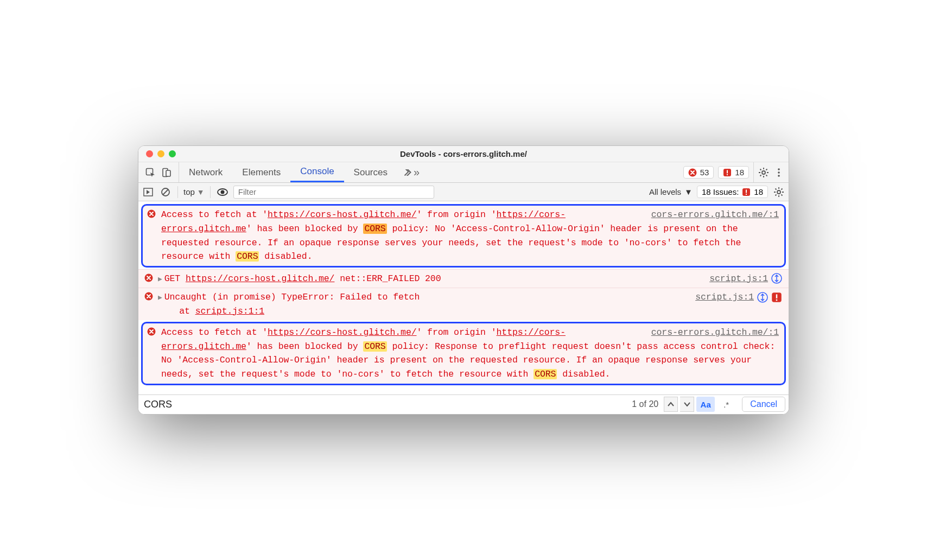 This screenshot has width=927, height=560. What do you see at coordinates (289, 304) in the screenshot?
I see `error-message: ▶Uncaught (in promise) TypeError: Failed…` at bounding box center [289, 304].